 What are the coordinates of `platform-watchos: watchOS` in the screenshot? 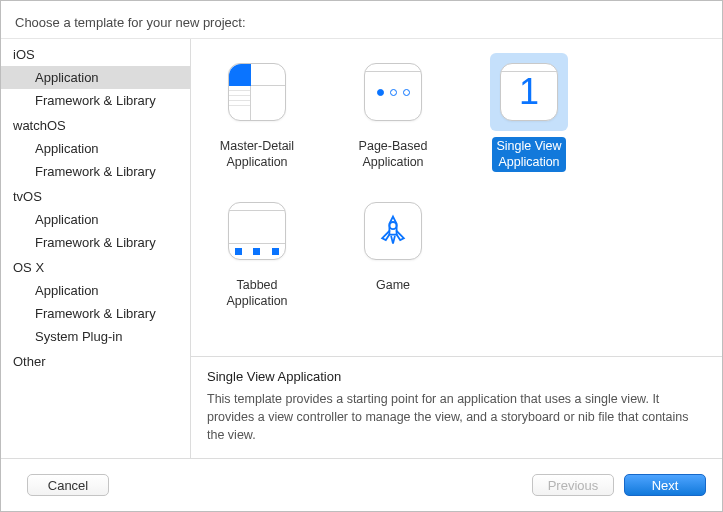 It's located at (96, 124).